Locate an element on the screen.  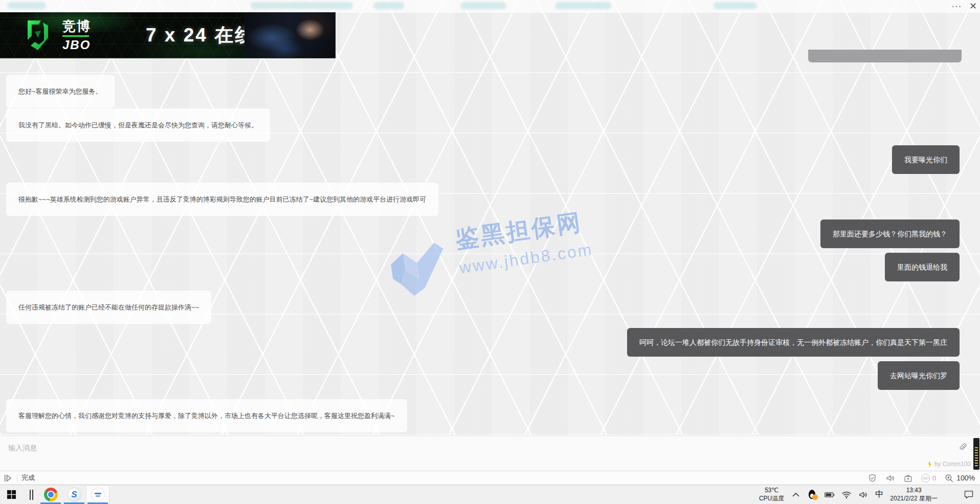
taskbar-app-chrome is located at coordinates (51, 494).